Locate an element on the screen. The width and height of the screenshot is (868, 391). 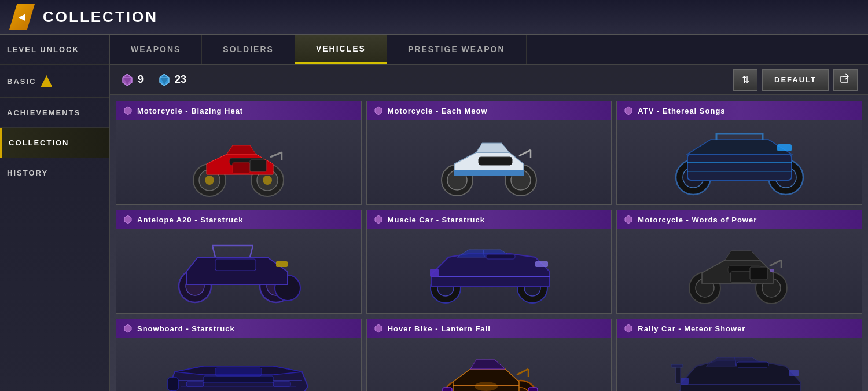
vehicle-card-header: Rally Car - Meteor Shower is located at coordinates (740, 329).